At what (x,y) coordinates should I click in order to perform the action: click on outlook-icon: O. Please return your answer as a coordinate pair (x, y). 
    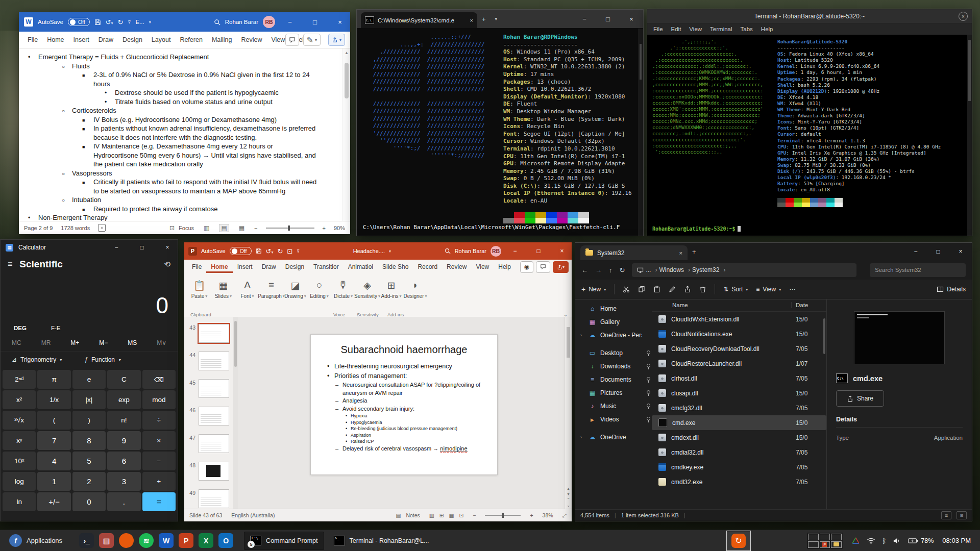
    Looking at the image, I should click on (226, 541).